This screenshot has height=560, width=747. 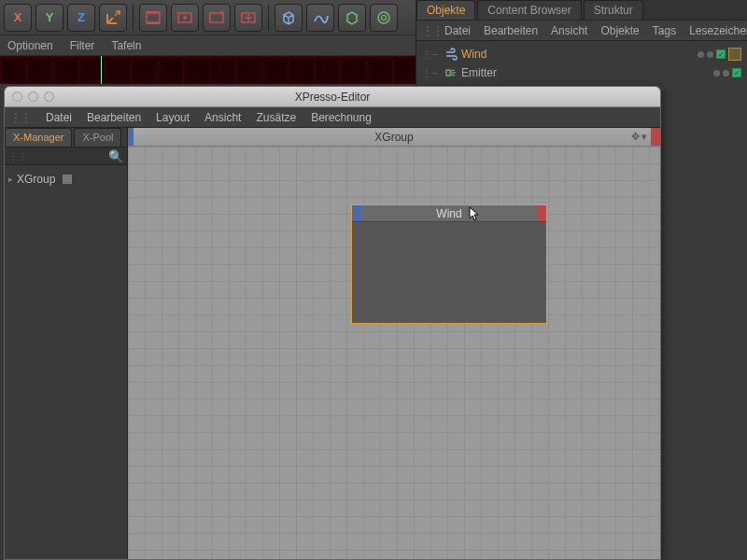 What do you see at coordinates (451, 54) in the screenshot?
I see `wind-object-icon` at bounding box center [451, 54].